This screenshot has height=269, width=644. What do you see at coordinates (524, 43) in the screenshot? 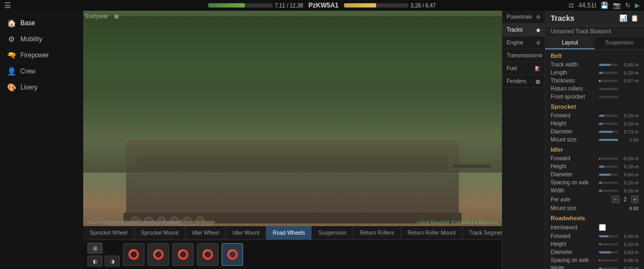
I see `right-nav-engine: Engine ⚙` at bounding box center [524, 43].